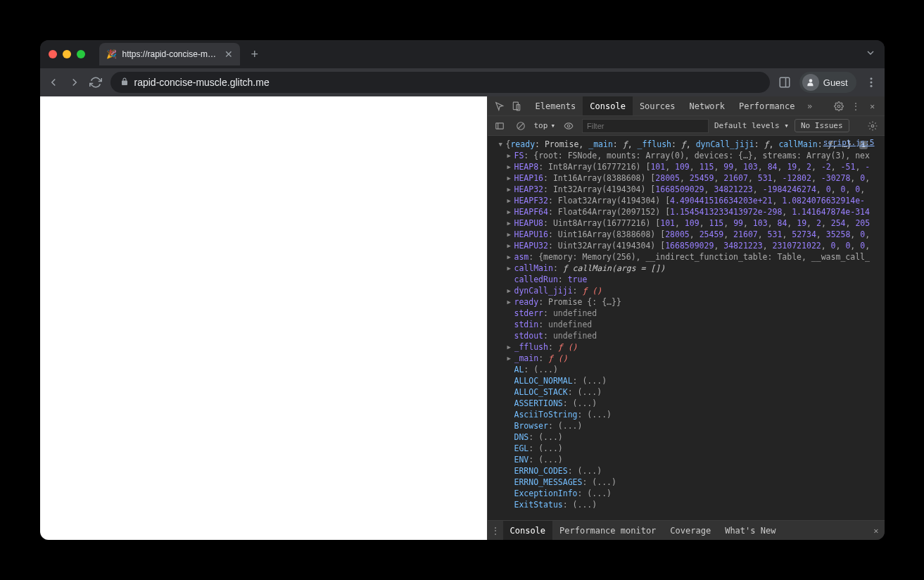  What do you see at coordinates (695, 313) in the screenshot?
I see `property-row: stderr: undefined` at bounding box center [695, 313].